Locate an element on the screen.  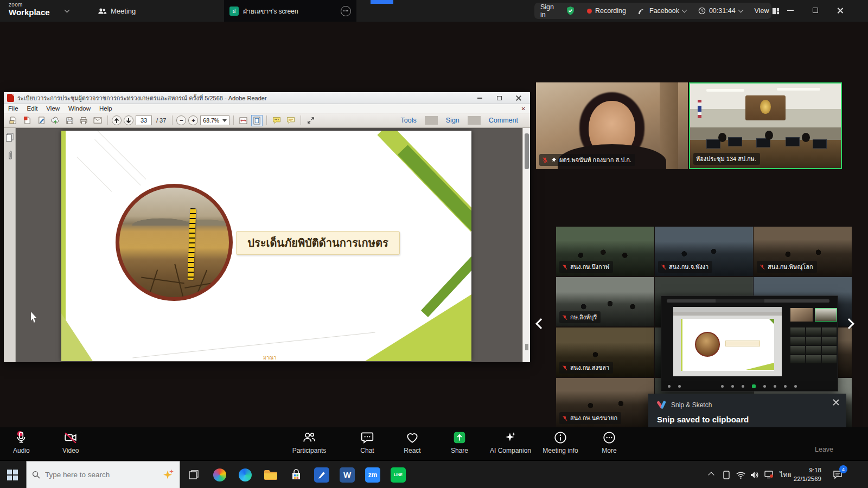
page-number-input: 33 is located at coordinates (144, 120).